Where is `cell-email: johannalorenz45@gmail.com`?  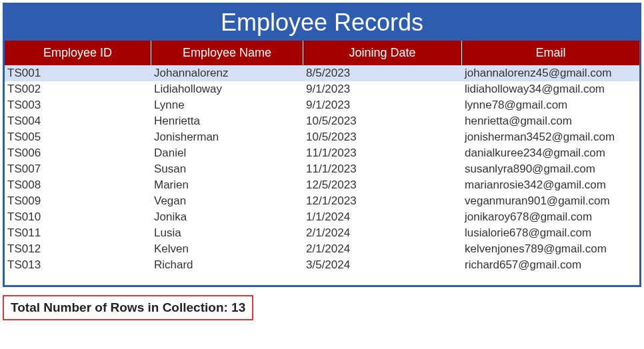
cell-email: johannalorenz45@gmail.com is located at coordinates (551, 73).